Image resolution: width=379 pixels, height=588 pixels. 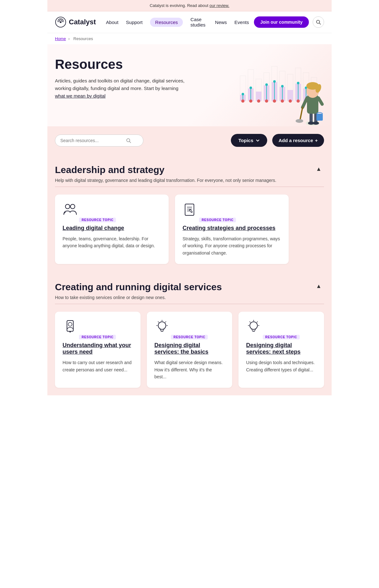 What do you see at coordinates (135, 22) in the screenshot?
I see `nav-support: Support` at bounding box center [135, 22].